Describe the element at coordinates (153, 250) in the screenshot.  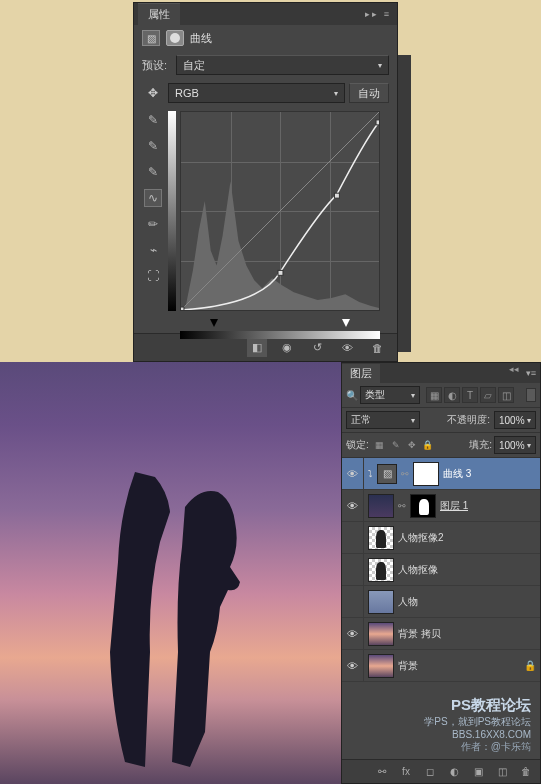
I see `smooth-curve-icon: ⌁` at that location.